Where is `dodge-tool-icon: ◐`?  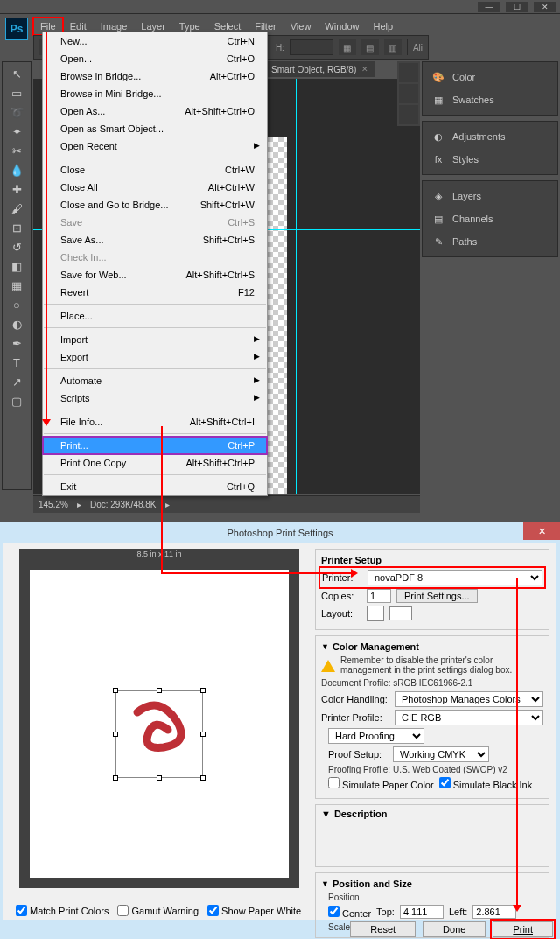 dodge-tool-icon: ◐ is located at coordinates (17, 324).